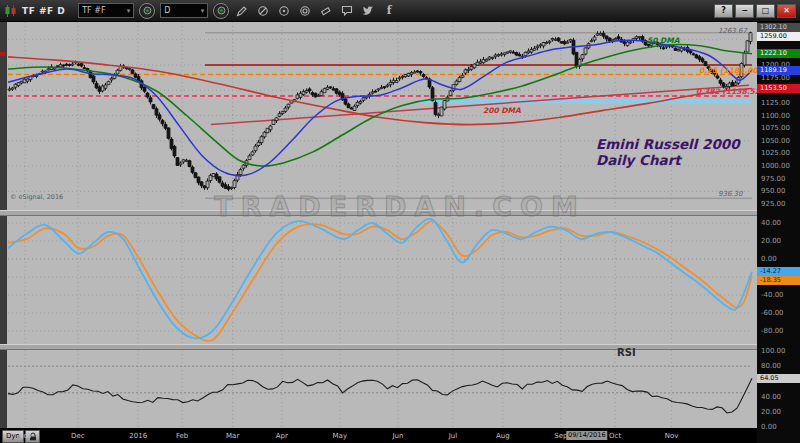  I want to click on fib-high-label: 1263.67, so click(732, 31).